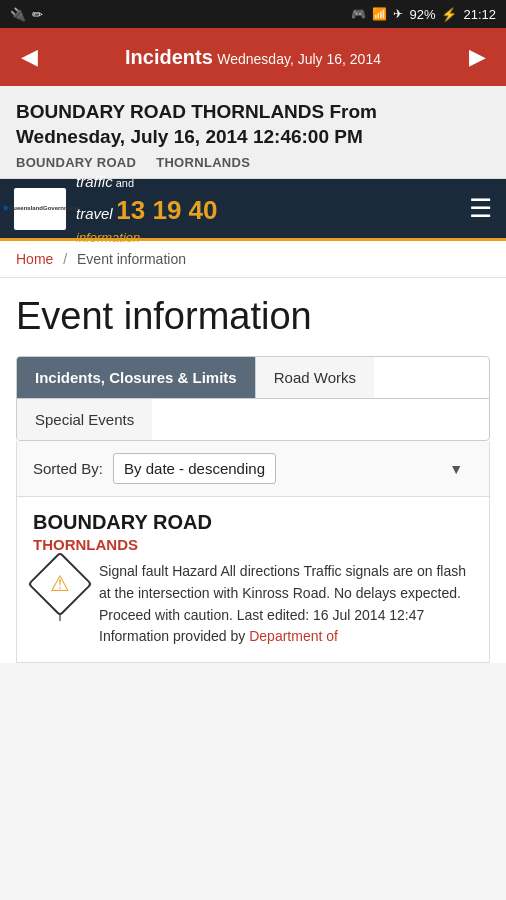  What do you see at coordinates (60, 584) in the screenshot?
I see `hazard-icon: ⚠` at bounding box center [60, 584].